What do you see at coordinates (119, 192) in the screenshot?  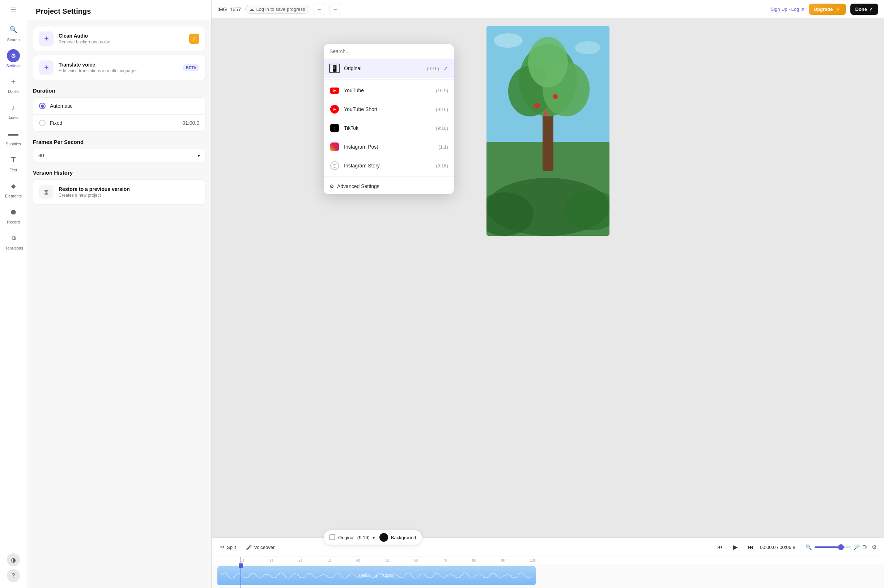 I see `version-history-card: ⧗ Restore to a previous version Creates …` at bounding box center [119, 192].